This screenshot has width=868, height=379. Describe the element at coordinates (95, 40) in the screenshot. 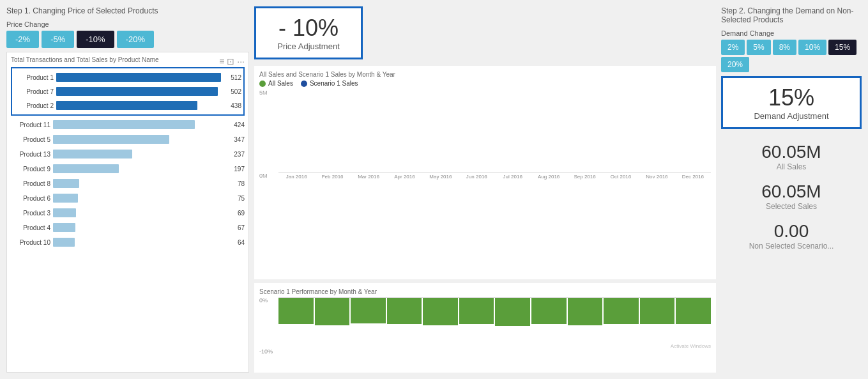

I see `price-btn--10%: -10%` at that location.